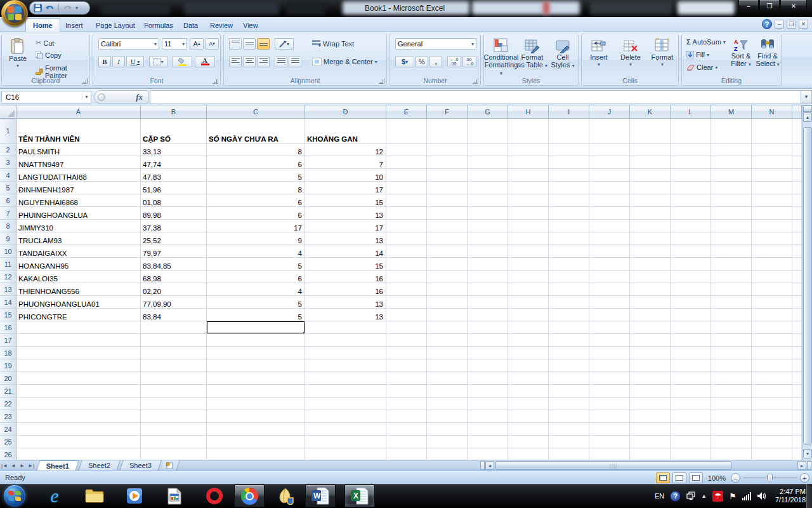  Describe the element at coordinates (650, 442) in the screenshot. I see `cell-K25` at that location.